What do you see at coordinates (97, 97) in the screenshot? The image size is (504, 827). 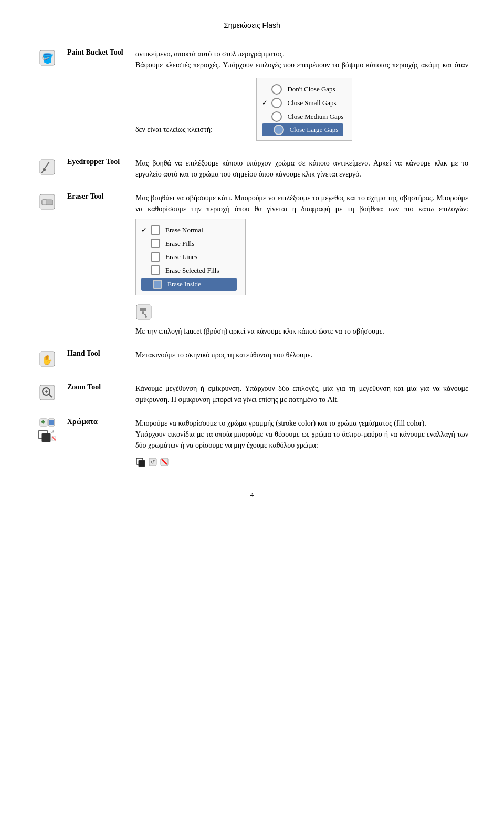 I see `paint-bucket-label: Paint Bucket Tool` at bounding box center [97, 97].